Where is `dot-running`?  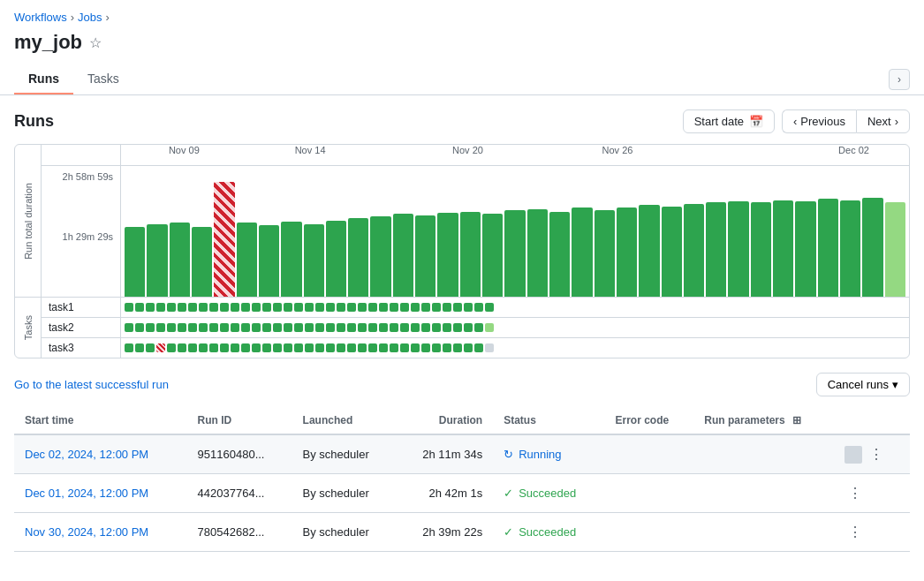 dot-running is located at coordinates (489, 328).